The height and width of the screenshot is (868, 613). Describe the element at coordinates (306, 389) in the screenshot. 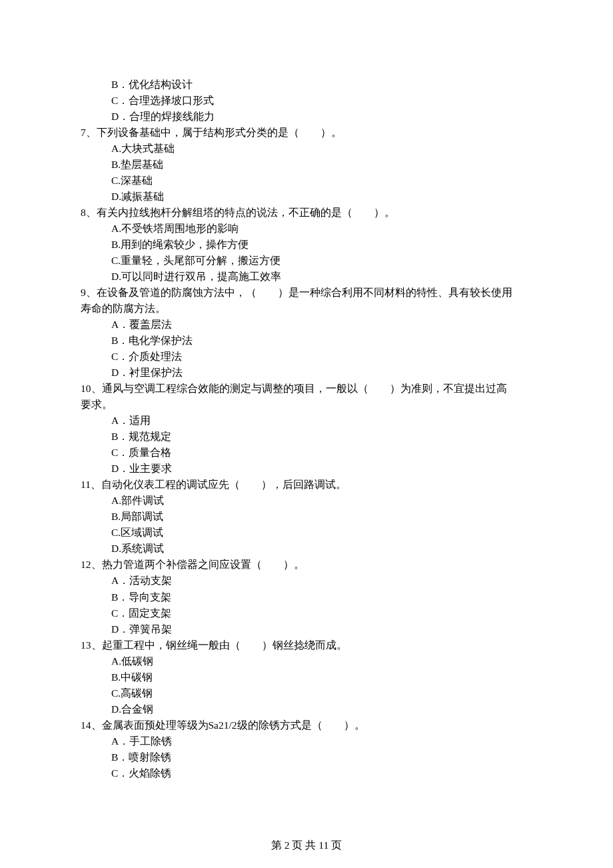

I see `question-stem: 10、通风与空调工程综合效能的测定与调整的项目，一般以（ ）为准则，不宜提出过高` at that location.